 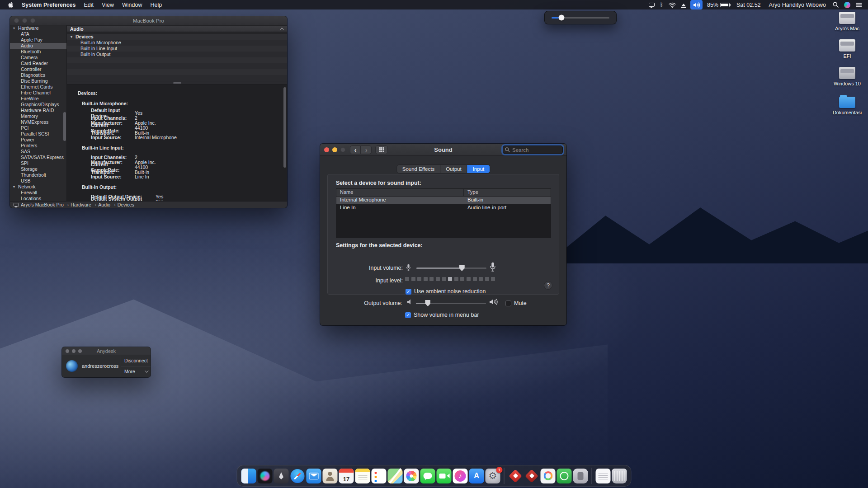 I want to click on sidebar-item-disc-burning: Disc Burning, so click(x=38, y=81).